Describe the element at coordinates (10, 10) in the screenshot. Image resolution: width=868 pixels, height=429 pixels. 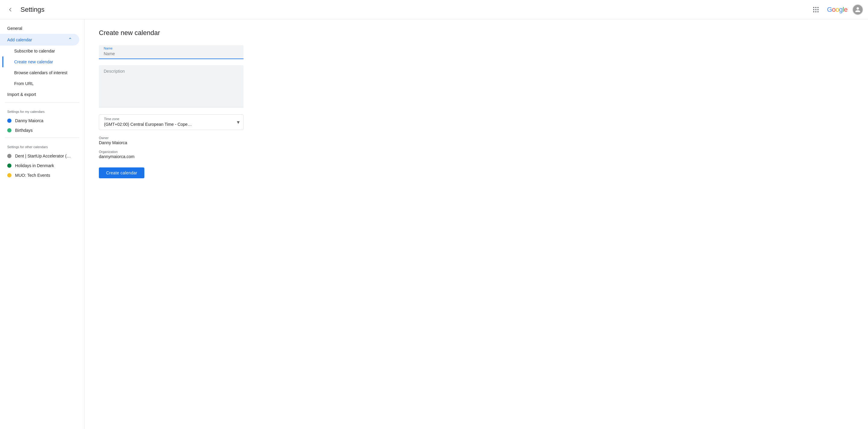
I see `back-button` at that location.